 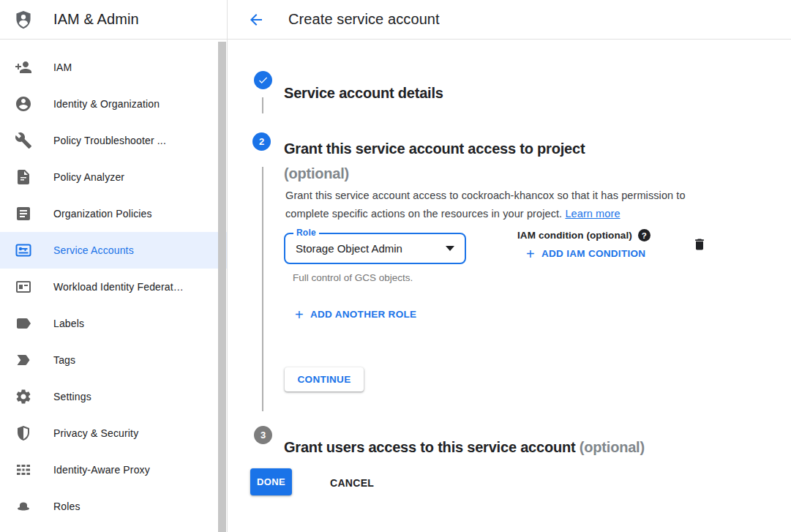 I want to click on sidebar-item-privacy-security: Privacy & Security, so click(x=113, y=433).